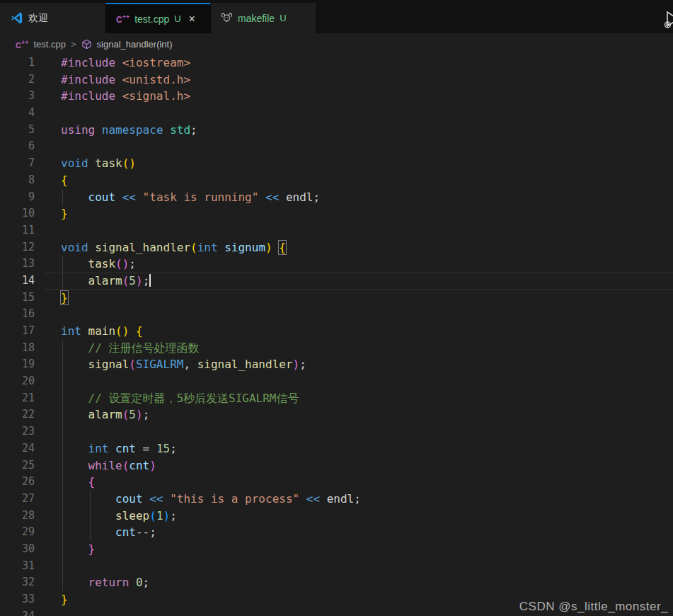 The image size is (673, 616). What do you see at coordinates (337, 516) in the screenshot?
I see `code-line: 28 sleep(1);` at bounding box center [337, 516].